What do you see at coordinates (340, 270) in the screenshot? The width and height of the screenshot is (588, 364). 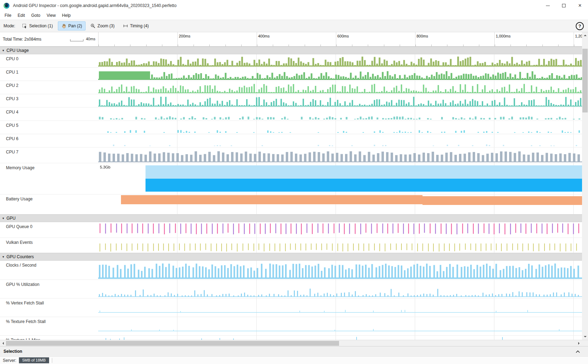 I see `track-chart-clocks-second` at bounding box center [340, 270].